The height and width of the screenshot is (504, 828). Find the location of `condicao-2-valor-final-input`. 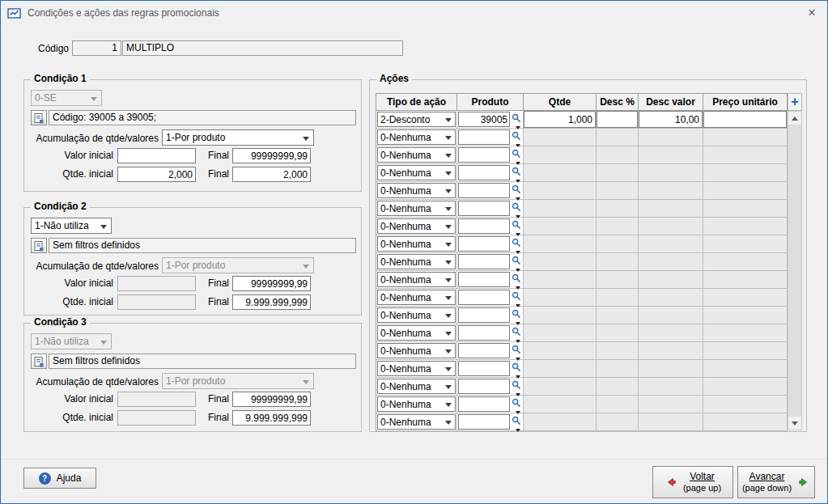

condicao-2-valor-final-input is located at coordinates (272, 283).